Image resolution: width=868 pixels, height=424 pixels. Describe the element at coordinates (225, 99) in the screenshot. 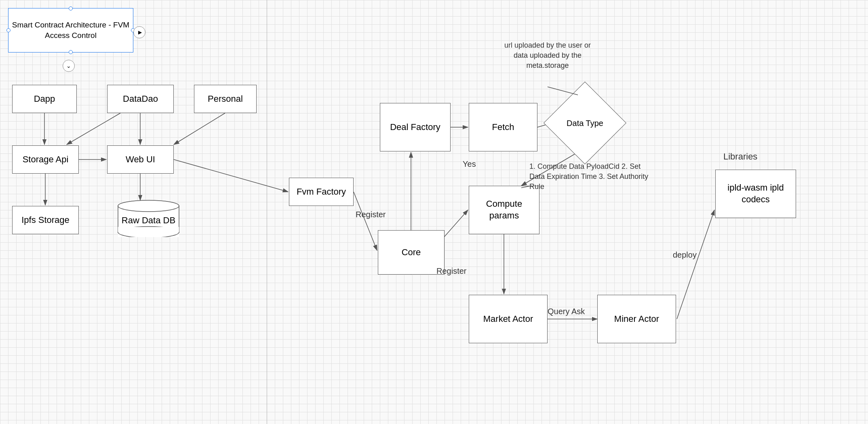

I see `personal-label: Personal` at that location.